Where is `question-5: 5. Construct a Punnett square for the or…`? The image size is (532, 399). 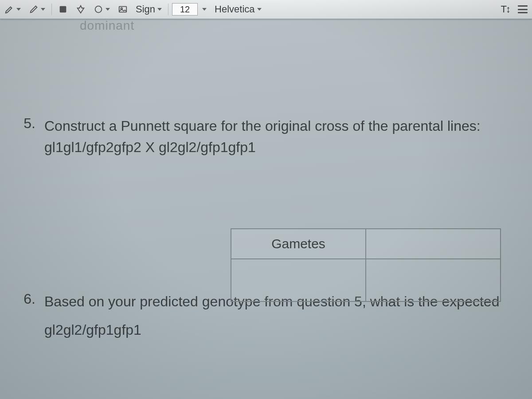
question-5: 5. Construct a Punnett square for the or… is located at coordinates (266, 137).